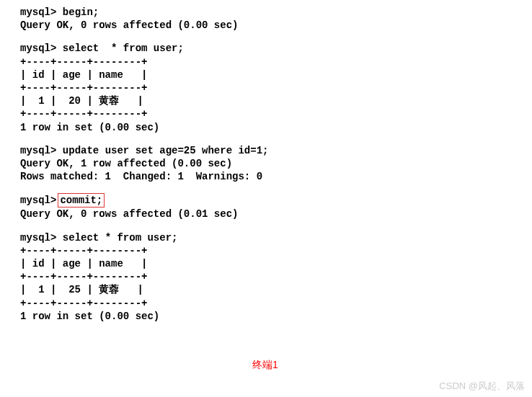 Image resolution: width=532 pixels, height=397 pixels. Describe the element at coordinates (266, 25) in the screenshot. I see `query-result: Query OK, 0 rows affected (0.00 sec)` at that location.